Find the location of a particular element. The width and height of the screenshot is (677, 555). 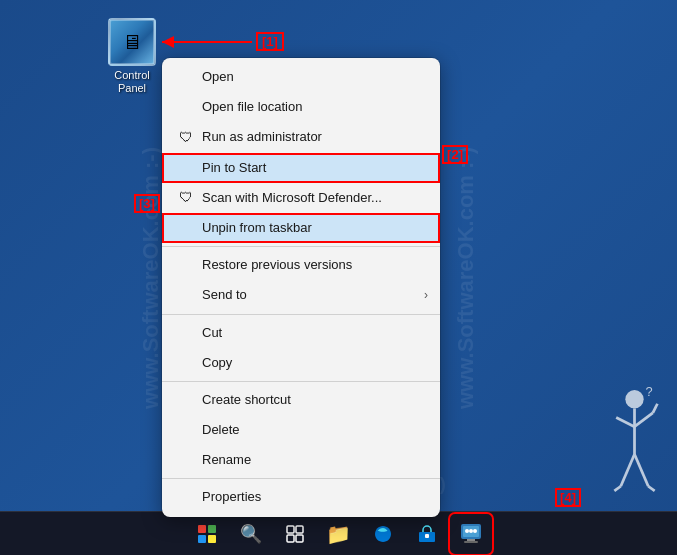

taskbar-store-button is located at coordinates (427, 534).